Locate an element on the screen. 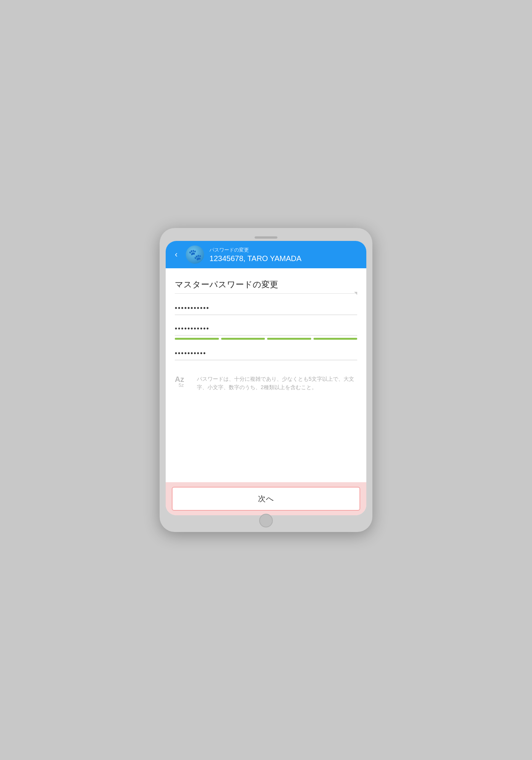  footer-area: 次へ is located at coordinates (266, 499).